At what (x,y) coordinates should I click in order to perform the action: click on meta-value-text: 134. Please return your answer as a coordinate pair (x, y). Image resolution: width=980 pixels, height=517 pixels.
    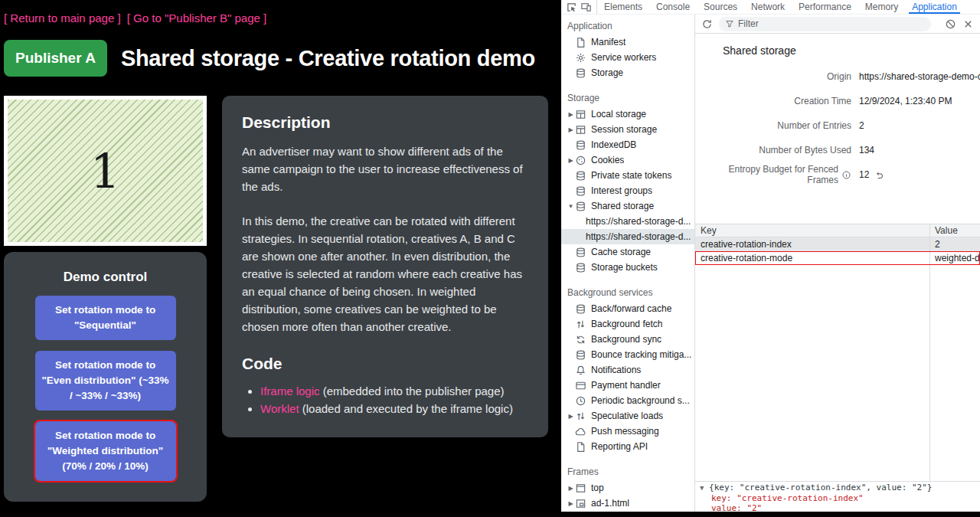
    Looking at the image, I should click on (867, 150).